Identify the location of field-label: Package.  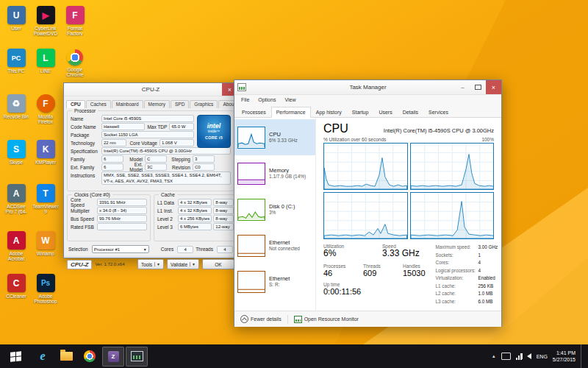
(86, 135).